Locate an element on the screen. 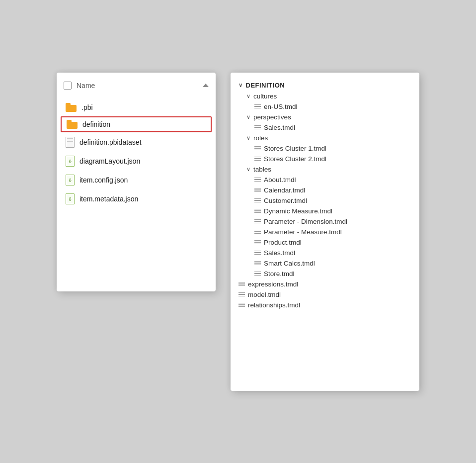 Image resolution: width=476 pixels, height=463 pixels. list-item: Parameter - Dimension.tmdl is located at coordinates (329, 222).